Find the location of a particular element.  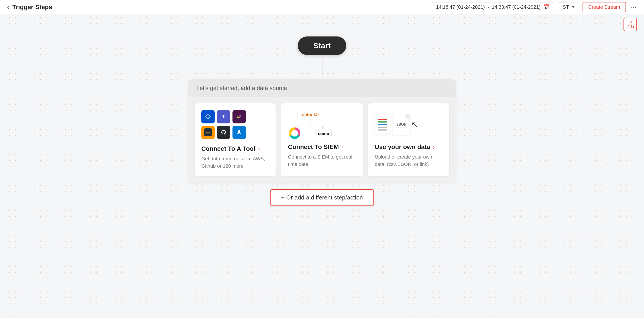

owndata-card-title: Use your own data is located at coordinates (402, 147).